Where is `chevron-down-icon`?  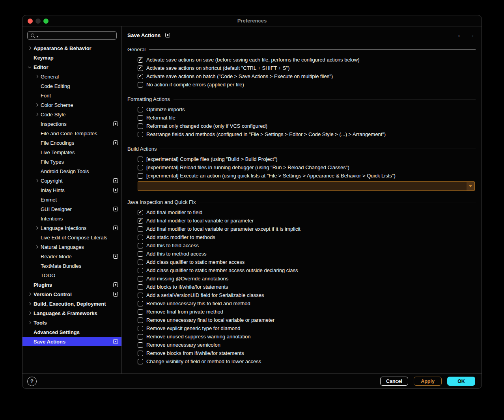
chevron-down-icon is located at coordinates (31, 67).